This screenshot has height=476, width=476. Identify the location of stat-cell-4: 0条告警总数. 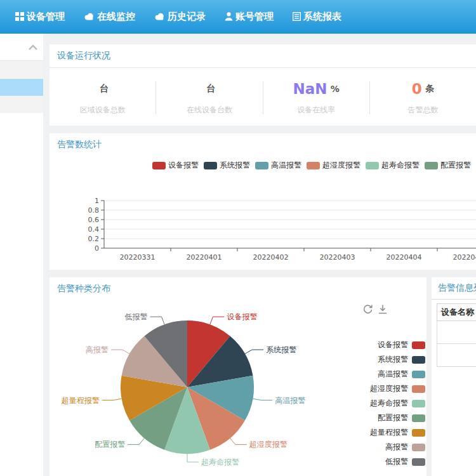
(423, 98).